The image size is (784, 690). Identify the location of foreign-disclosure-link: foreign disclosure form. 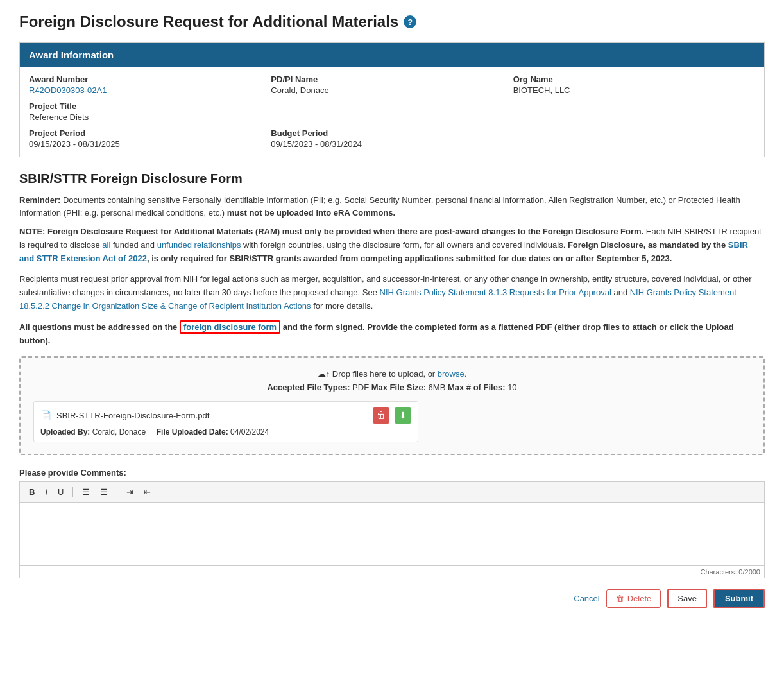
(230, 327).